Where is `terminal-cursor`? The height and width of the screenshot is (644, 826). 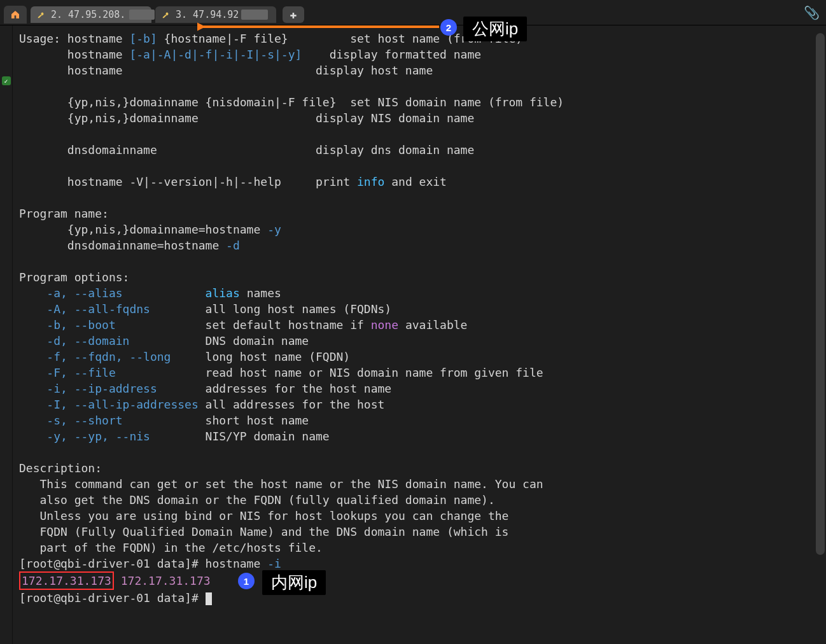
terminal-cursor is located at coordinates (209, 599).